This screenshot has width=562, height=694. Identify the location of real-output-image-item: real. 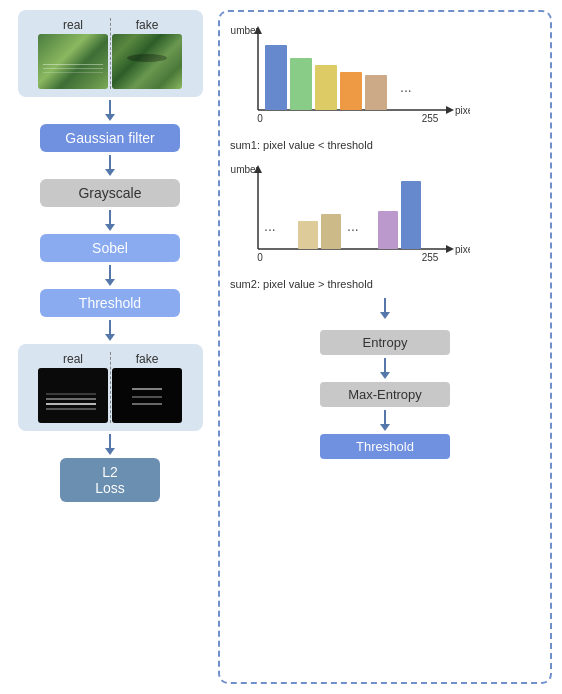
(73, 388).